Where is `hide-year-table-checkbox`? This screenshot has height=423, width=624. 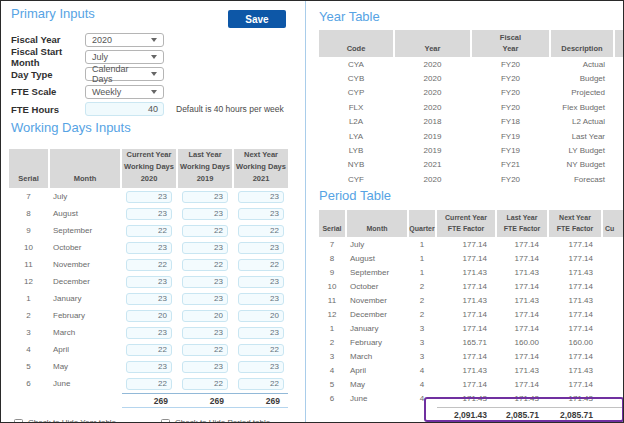
hide-year-table-checkbox is located at coordinates (18, 421).